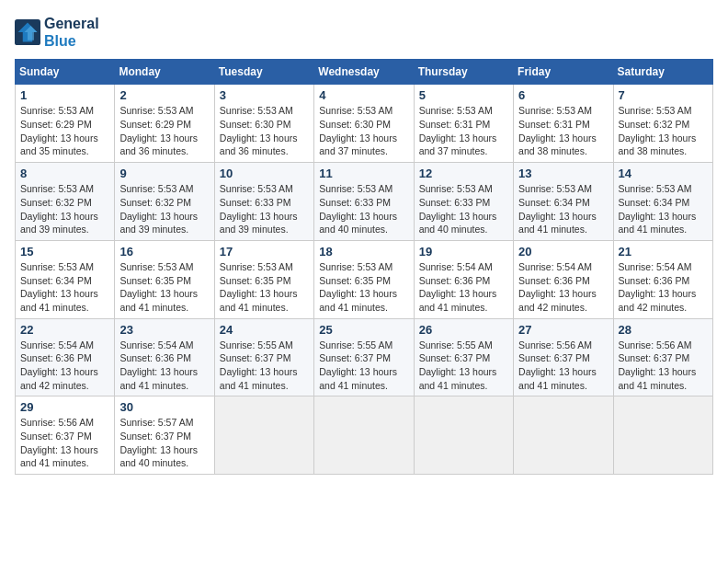 The image size is (728, 563). Describe the element at coordinates (61, 40) in the screenshot. I see `logo-blue: Blue` at that location.